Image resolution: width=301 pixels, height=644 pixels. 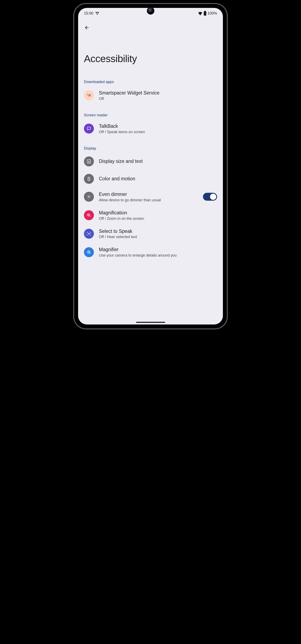 What do you see at coordinates (158, 162) in the screenshot?
I see `item-title: Display size and text` at bounding box center [158, 162].